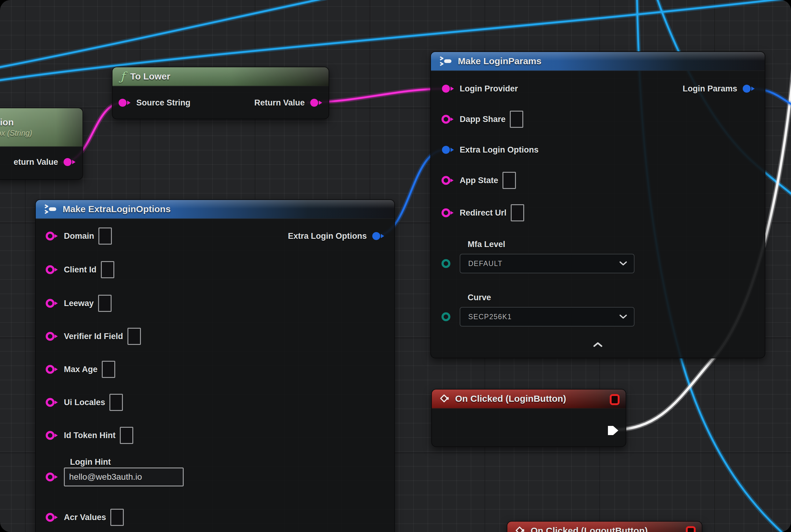 This screenshot has width=791, height=532. I want to click on curve-value: SECP256K1, so click(490, 317).